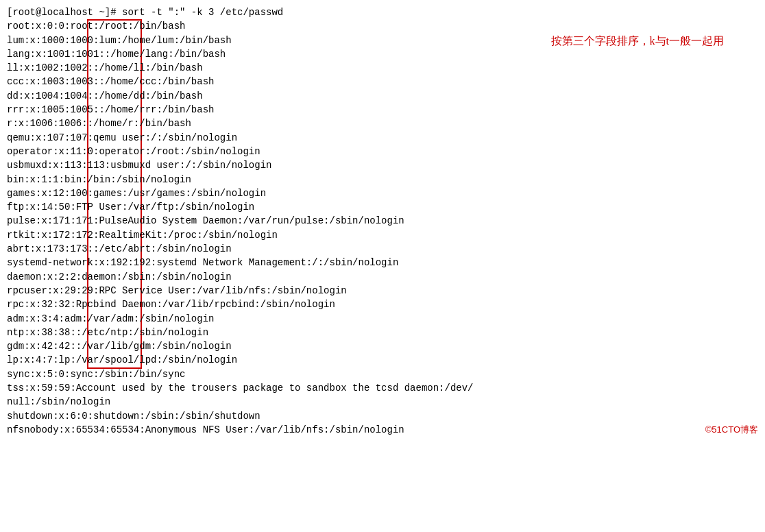 Image resolution: width=765 pixels, height=532 pixels. Describe the element at coordinates (382, 304) in the screenshot. I see `output-line: rpc:x:32:32:Rpcbind Daemon:/var/lib/rpcb…` at that location.